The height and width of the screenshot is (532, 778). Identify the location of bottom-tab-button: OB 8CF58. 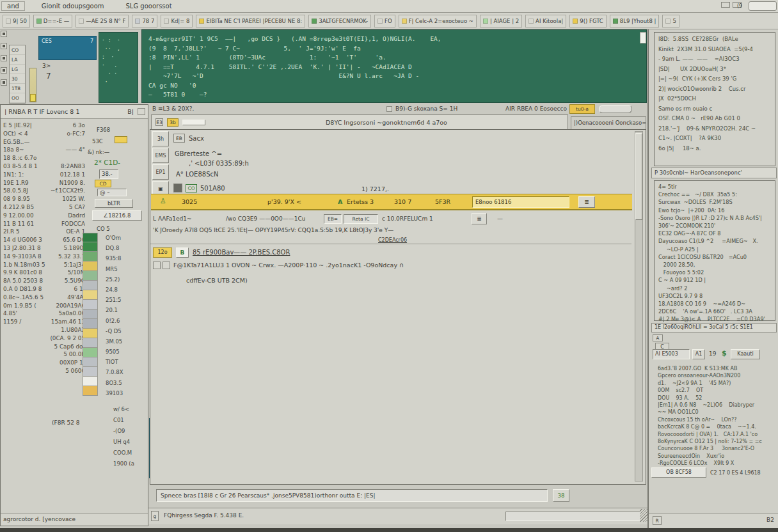
(679, 473).